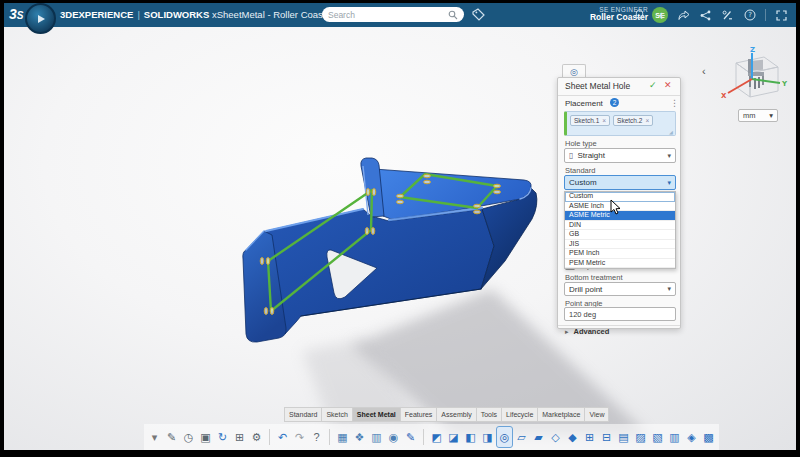  I want to click on tab-label: Features, so click(419, 414).